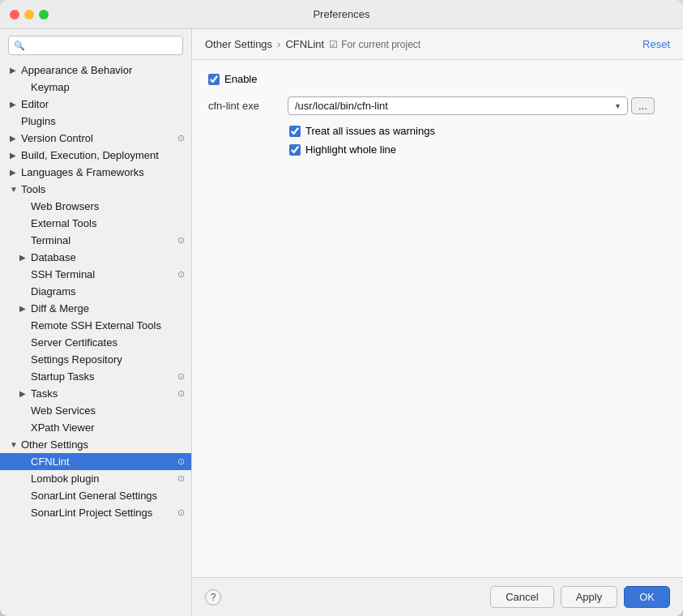 The height and width of the screenshot is (616, 683). I want to click on close-button, so click(15, 15).